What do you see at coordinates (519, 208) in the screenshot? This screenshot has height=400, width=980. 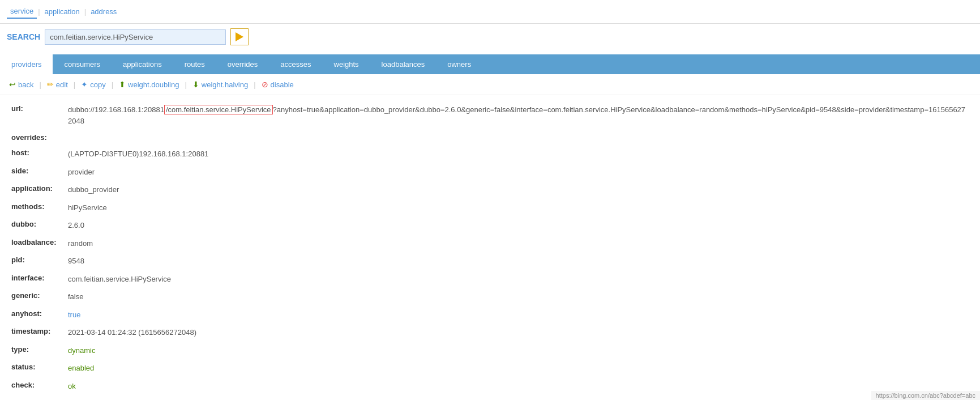 I see `field-value: hiPyService` at bounding box center [519, 208].